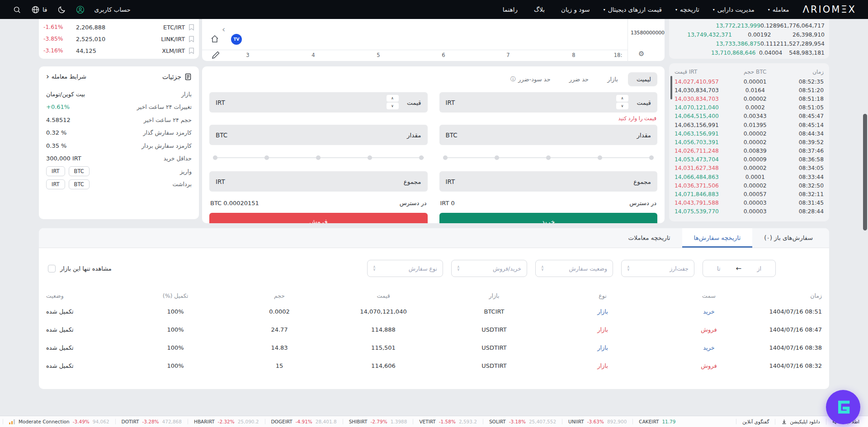  I want to click on download-app-link: دانلود اپلیکیشن, so click(800, 422).